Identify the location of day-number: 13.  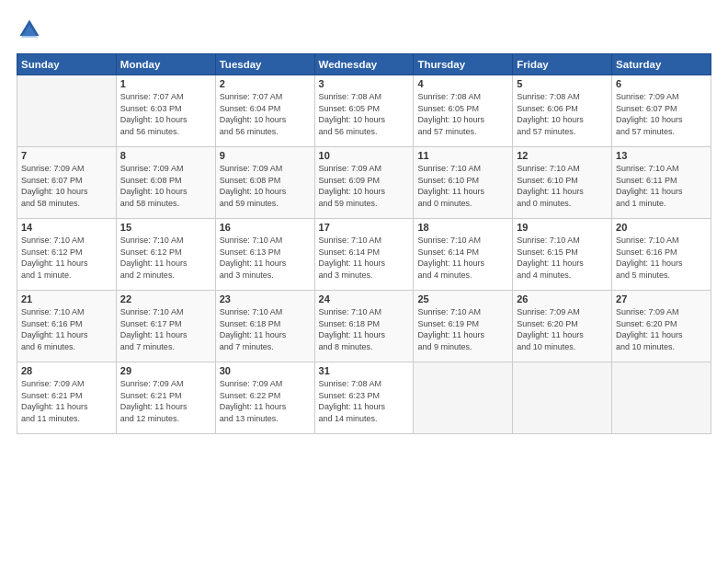
(662, 155).